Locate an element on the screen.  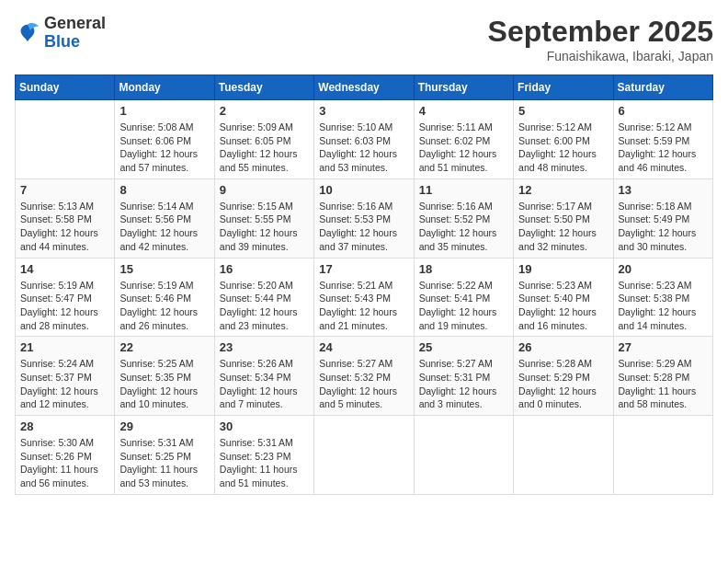
day-number: 13 is located at coordinates (664, 190).